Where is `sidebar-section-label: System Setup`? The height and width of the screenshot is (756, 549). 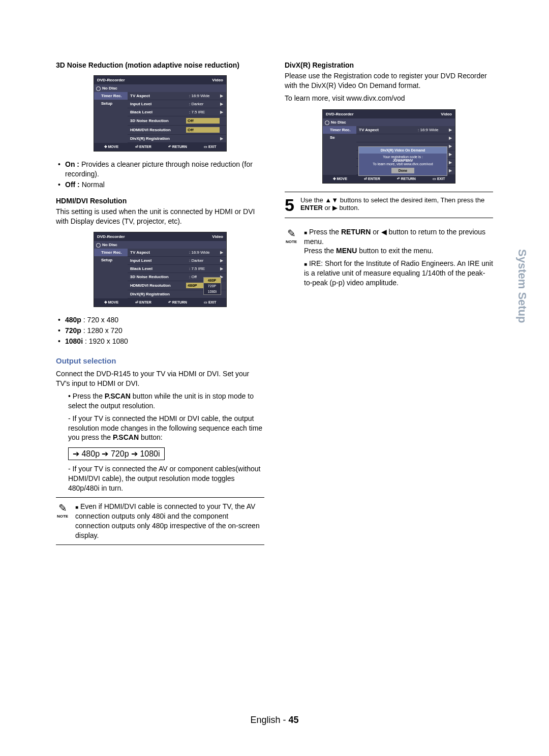
sidebar-section-label: System Setup is located at coordinates (522, 286).